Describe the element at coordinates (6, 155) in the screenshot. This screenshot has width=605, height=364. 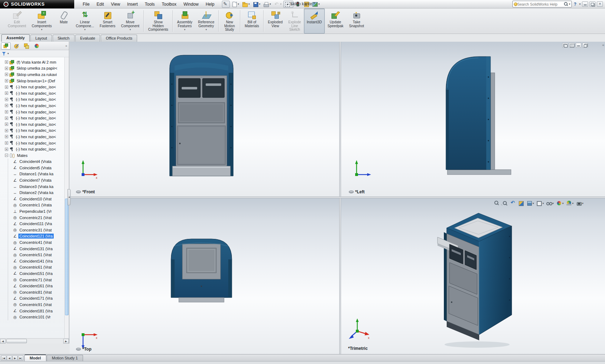
I see `collapse-icon: −` at that location.